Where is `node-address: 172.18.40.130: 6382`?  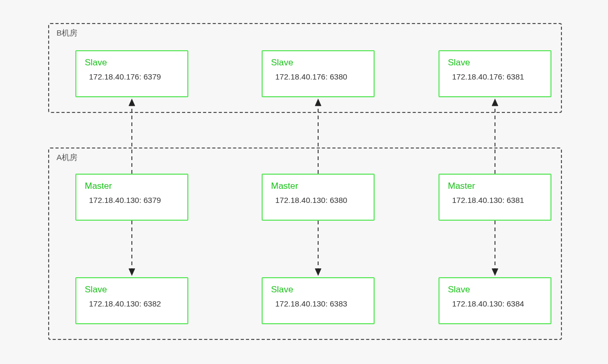 node-address: 172.18.40.130: 6382 is located at coordinates (134, 303).